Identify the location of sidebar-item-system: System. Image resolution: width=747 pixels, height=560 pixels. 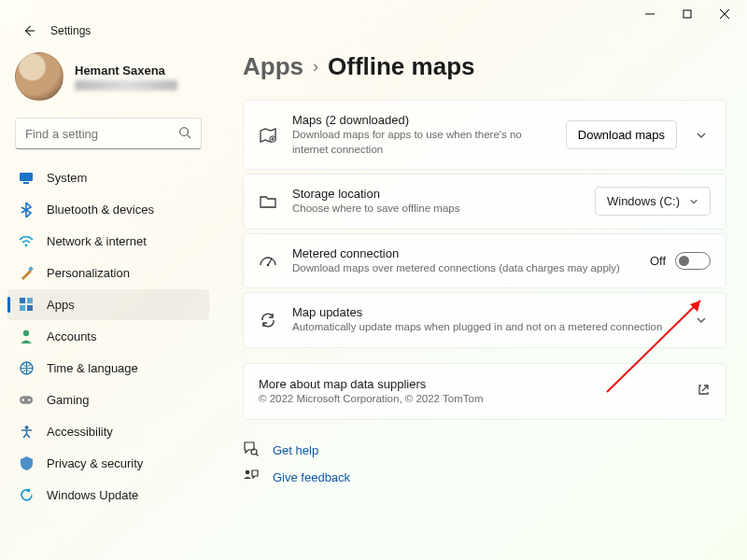
(108, 177).